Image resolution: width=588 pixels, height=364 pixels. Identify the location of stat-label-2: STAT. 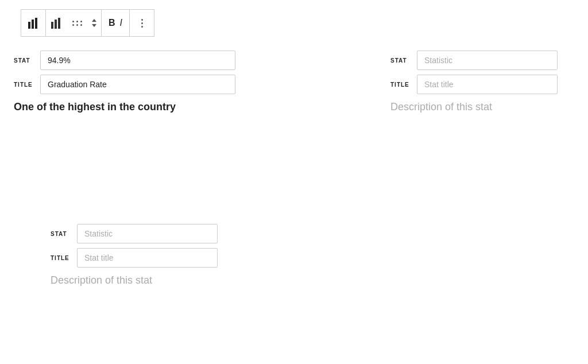
(401, 61).